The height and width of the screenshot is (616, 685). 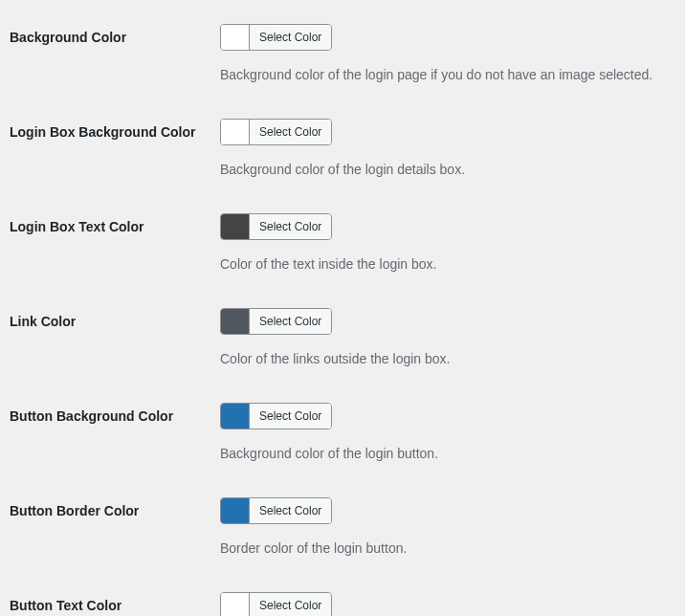 What do you see at coordinates (291, 605) in the screenshot?
I see `select-color-button-button-text-color: Select Color` at bounding box center [291, 605].